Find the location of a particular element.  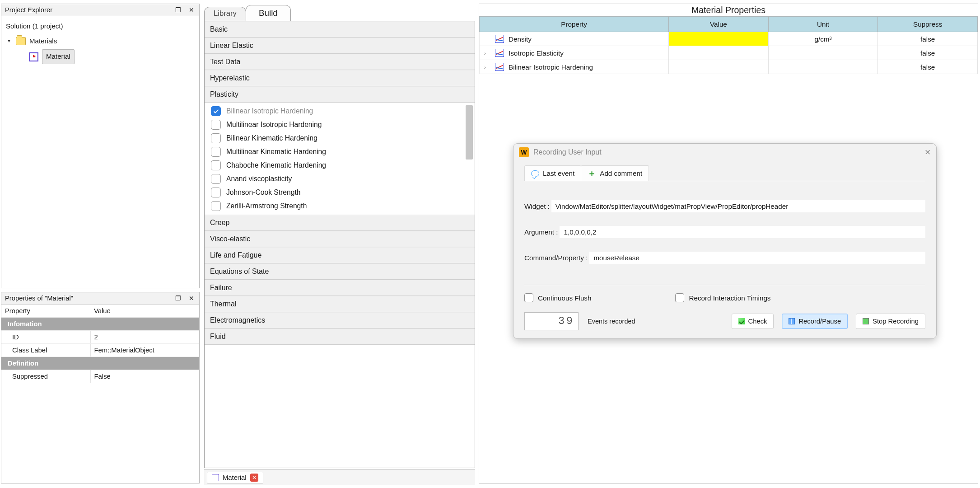

tree-solution-row: Solution (1 project) is located at coordinates (100, 26).